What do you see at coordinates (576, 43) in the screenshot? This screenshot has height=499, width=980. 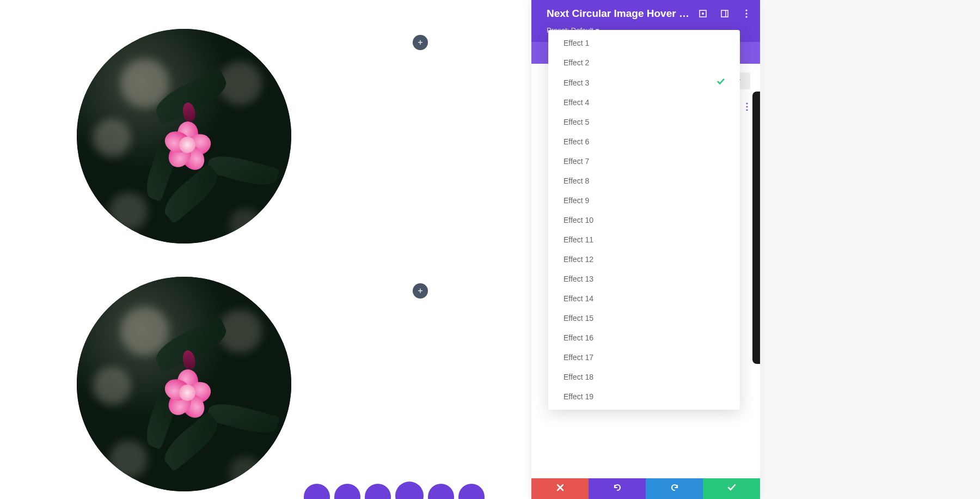 I see `effect-option-label: Effect 1` at bounding box center [576, 43].